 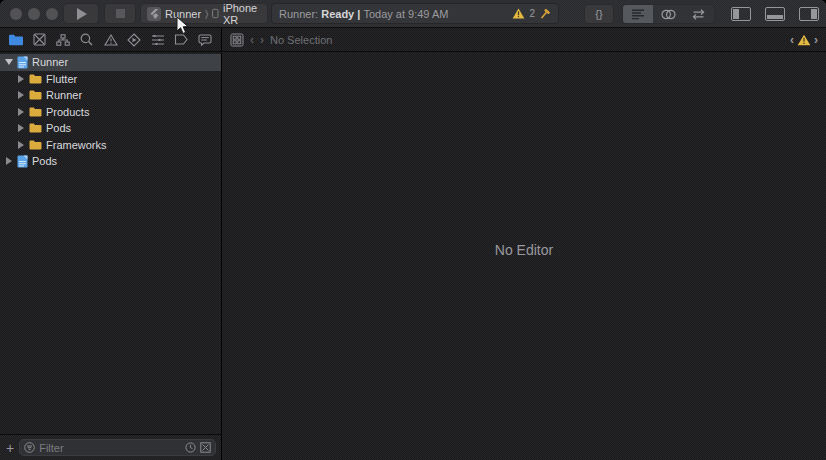 What do you see at coordinates (110, 162) in the screenshot?
I see `tree-item-pods-project: Pods` at bounding box center [110, 162].